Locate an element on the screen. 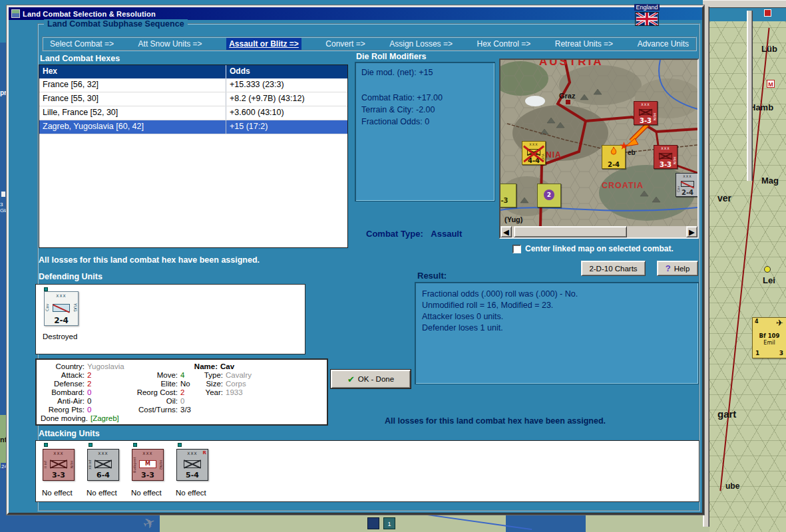 Image resolution: width=786 pixels, height=532 pixels. map-unit-zagreb-defender: 2-4 is located at coordinates (614, 157).